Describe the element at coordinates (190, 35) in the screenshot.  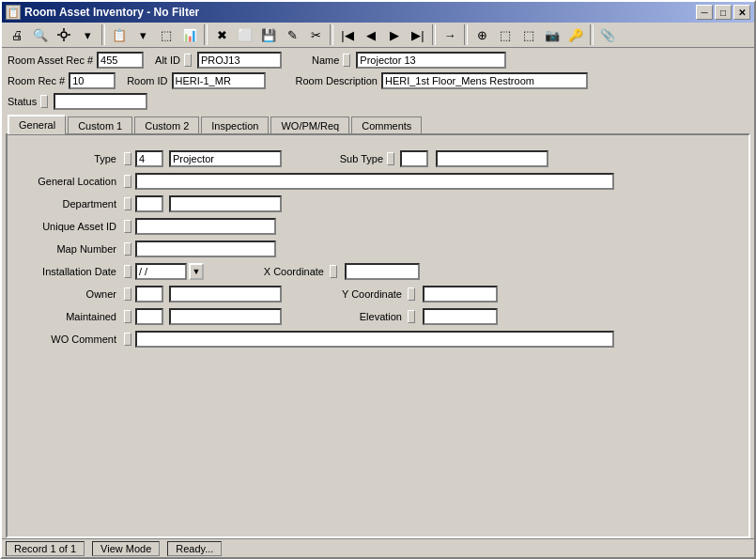
I see `report-button: 📊` at that location.